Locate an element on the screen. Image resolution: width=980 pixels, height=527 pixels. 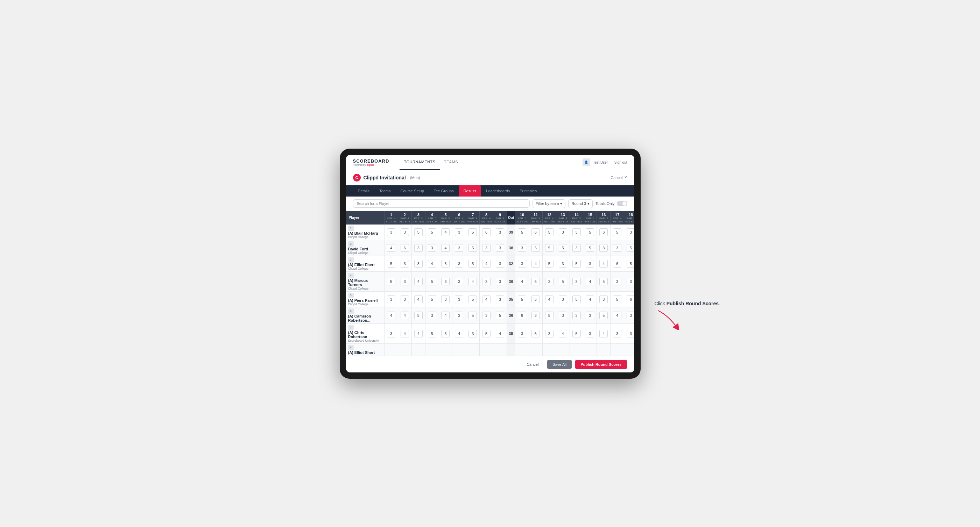
cancel-tournament-button: Cancel ✕ is located at coordinates (619, 178).